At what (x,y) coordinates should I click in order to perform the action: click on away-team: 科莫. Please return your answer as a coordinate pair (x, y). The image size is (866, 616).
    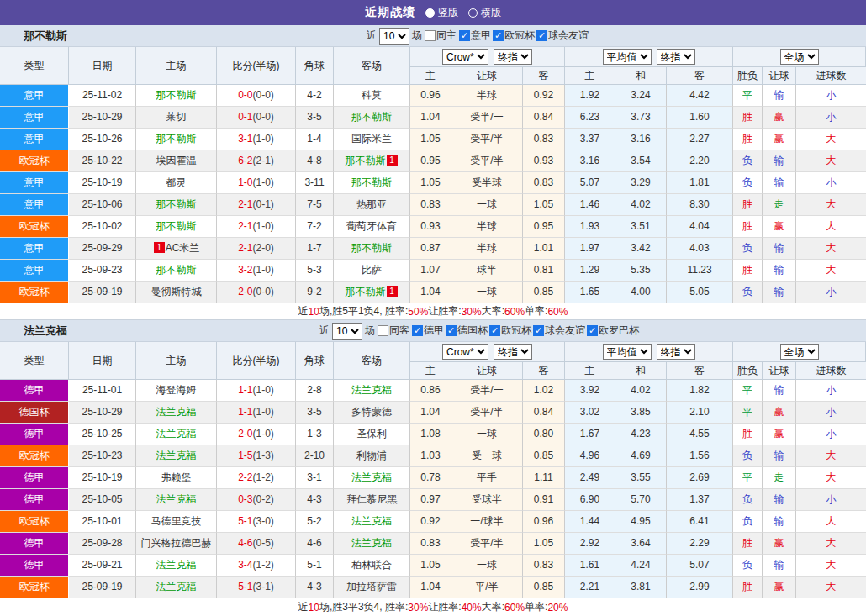
    Looking at the image, I should click on (372, 95).